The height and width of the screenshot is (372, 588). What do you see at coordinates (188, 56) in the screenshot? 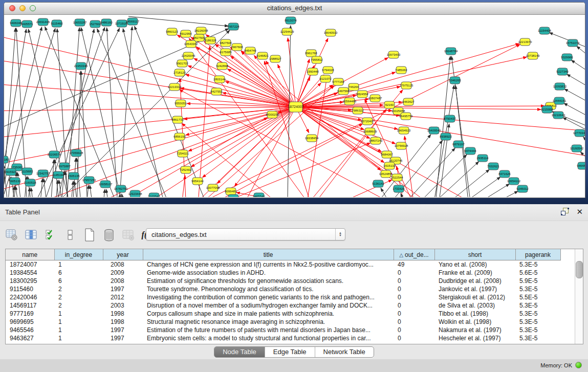
I see `graph-node: 22420046` at bounding box center [188, 56].